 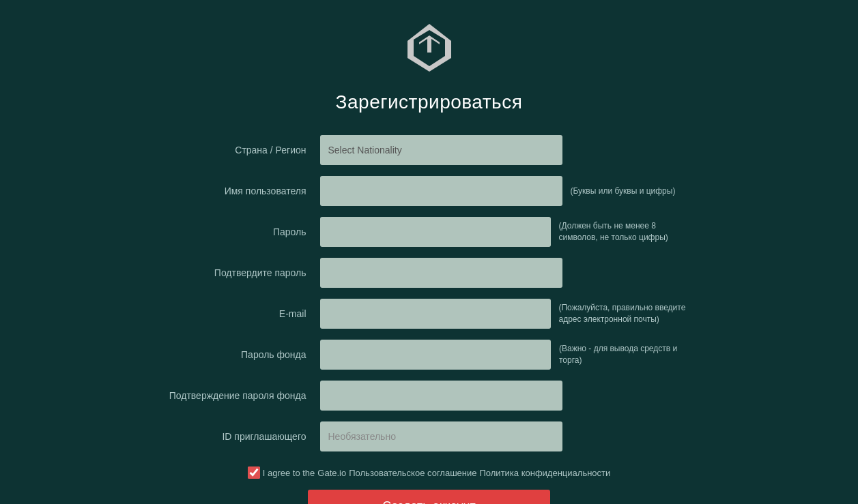 What do you see at coordinates (412, 473) in the screenshot?
I see `terms-link: Пользовательское соглашение` at bounding box center [412, 473].